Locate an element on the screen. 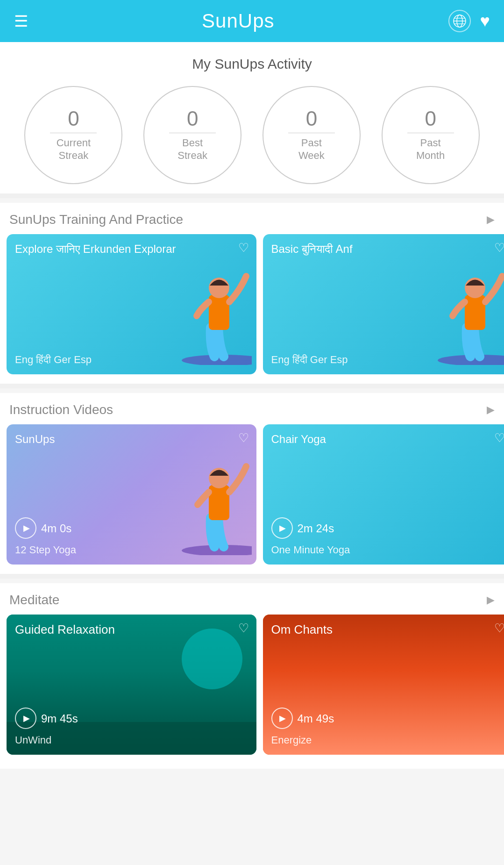 Image resolution: width=504 pixels, height=865 pixels. meditate-card-2-heart: ♡ is located at coordinates (499, 628).